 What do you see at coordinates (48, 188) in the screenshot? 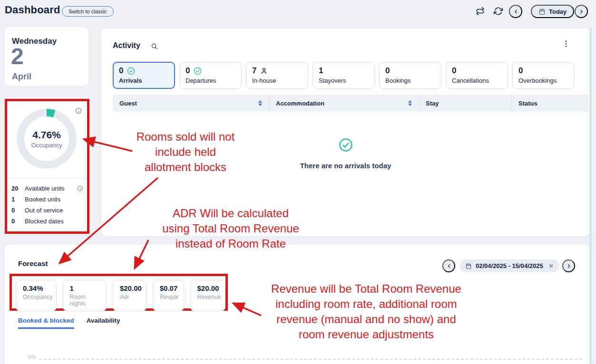
I see `stat-row-available-units: 20 Available units` at bounding box center [48, 188].